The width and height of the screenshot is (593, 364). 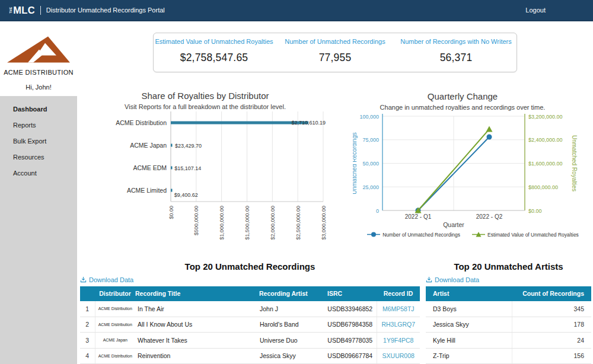 What do you see at coordinates (398, 340) in the screenshot?
I see `cell-record-id-link: 1Y9F4PC8` at bounding box center [398, 340].